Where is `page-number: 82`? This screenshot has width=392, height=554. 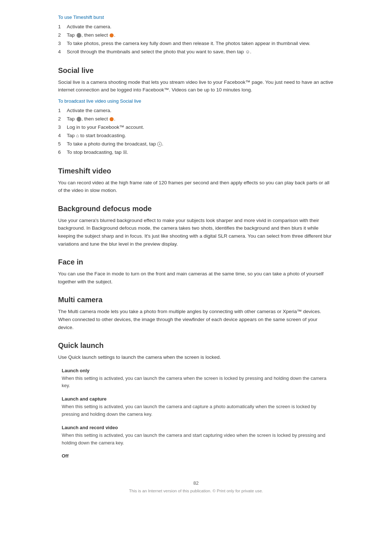 page-number: 82 is located at coordinates (196, 483).